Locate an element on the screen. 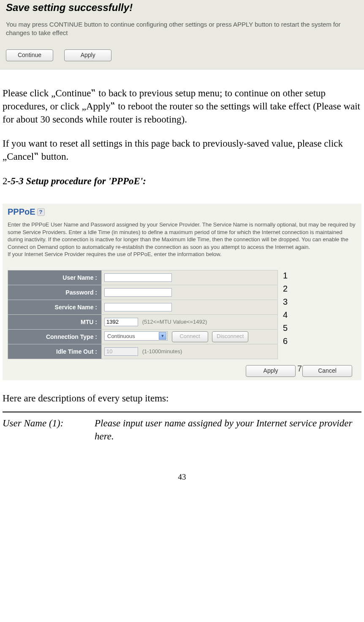 Image resolution: width=364 pixels, height=622 pixels. description-text: Please input user name assigned by your … is located at coordinates (228, 430).